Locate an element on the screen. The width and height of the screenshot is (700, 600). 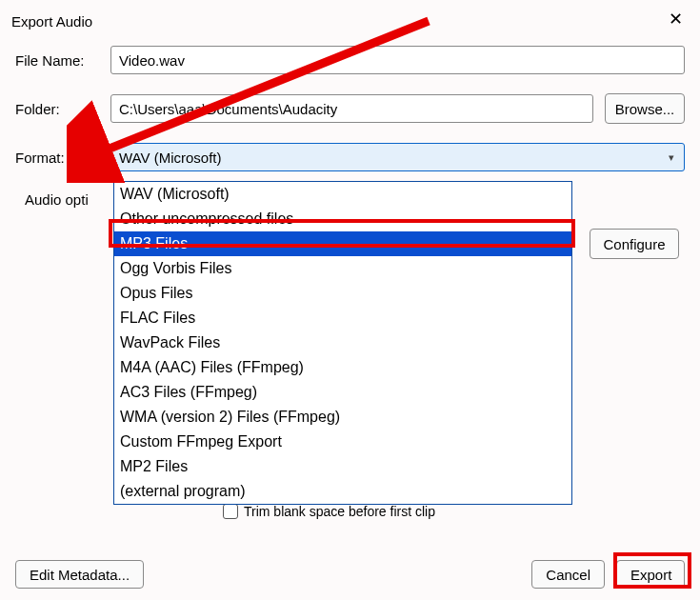
format-option: Opus Files is located at coordinates (343, 293).